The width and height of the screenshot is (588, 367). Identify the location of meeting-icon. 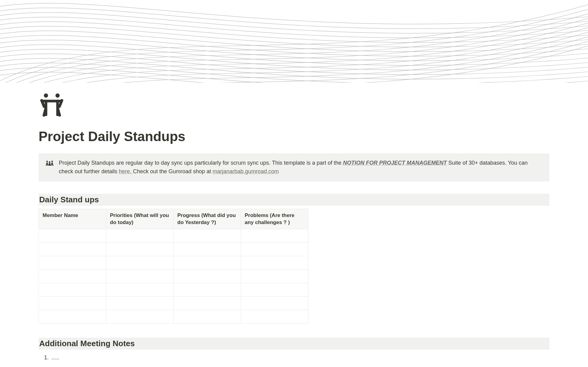
(50, 163).